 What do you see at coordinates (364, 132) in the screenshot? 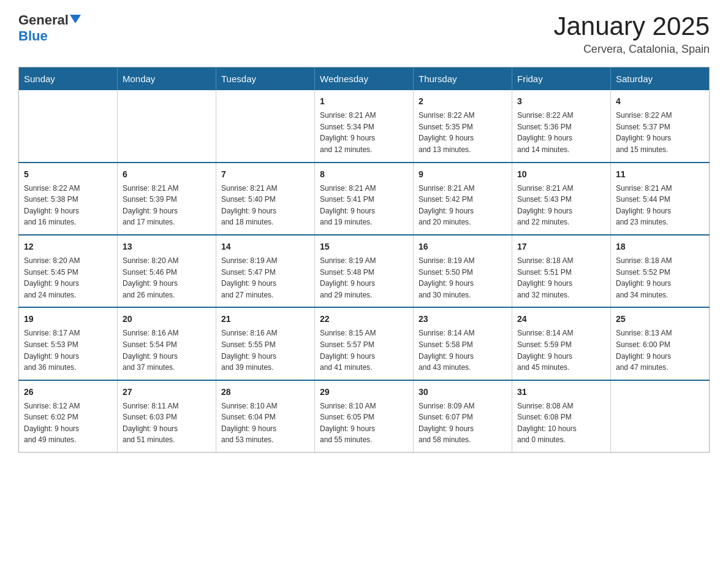
I see `day-info: Sunrise: 8:21 AMSunset: 5:34 PMDaylight:…` at bounding box center [364, 132].